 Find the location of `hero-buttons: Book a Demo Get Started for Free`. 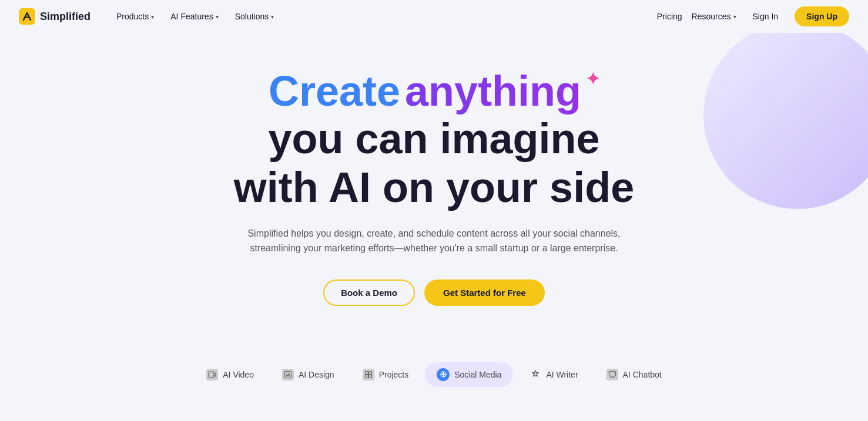

hero-buttons: Book a Demo Get Started for Free is located at coordinates (434, 292).